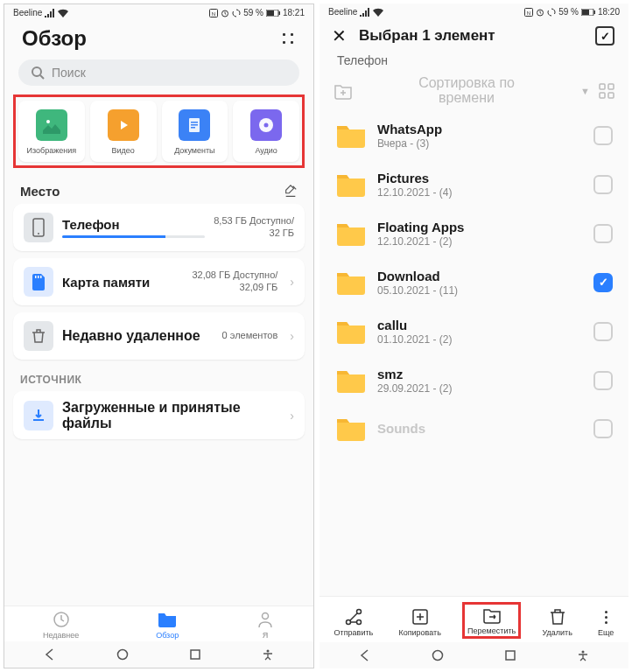 This screenshot has width=632, height=672. I want to click on category-documents: Документы, so click(195, 131).